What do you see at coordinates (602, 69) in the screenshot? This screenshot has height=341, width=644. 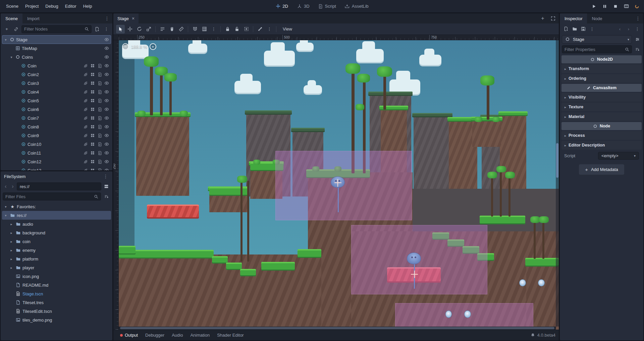 I see `inspector-section: ▸ Transform` at bounding box center [602, 69].